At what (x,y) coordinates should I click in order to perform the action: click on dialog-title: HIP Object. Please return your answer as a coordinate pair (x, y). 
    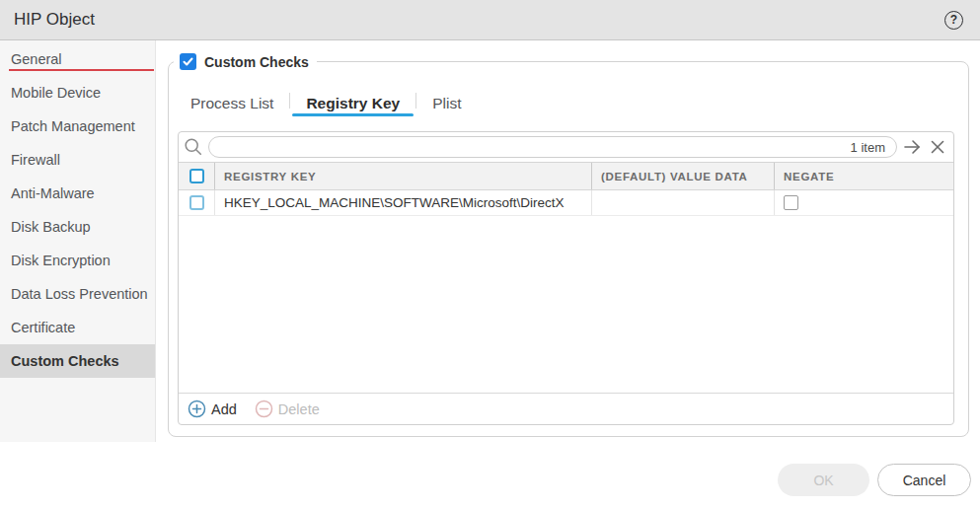
    Looking at the image, I should click on (54, 20).